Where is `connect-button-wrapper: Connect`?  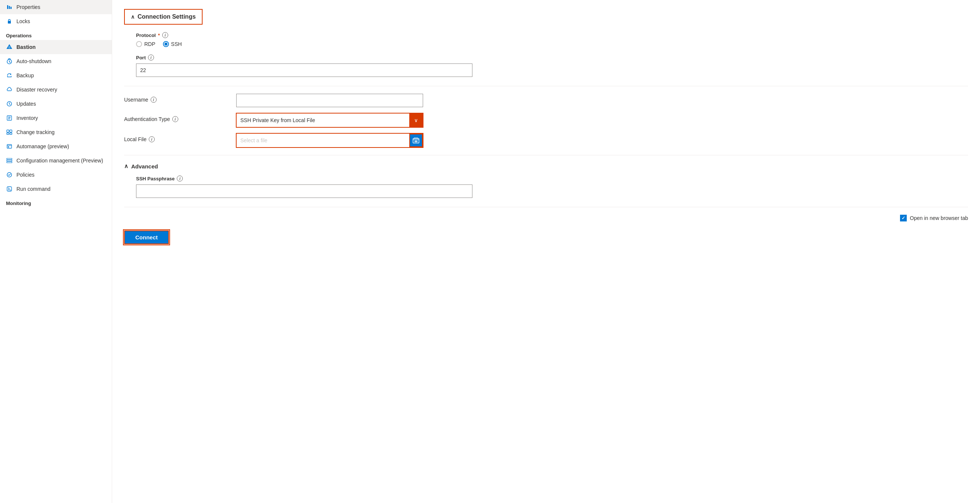 connect-button-wrapper: Connect is located at coordinates (546, 237).